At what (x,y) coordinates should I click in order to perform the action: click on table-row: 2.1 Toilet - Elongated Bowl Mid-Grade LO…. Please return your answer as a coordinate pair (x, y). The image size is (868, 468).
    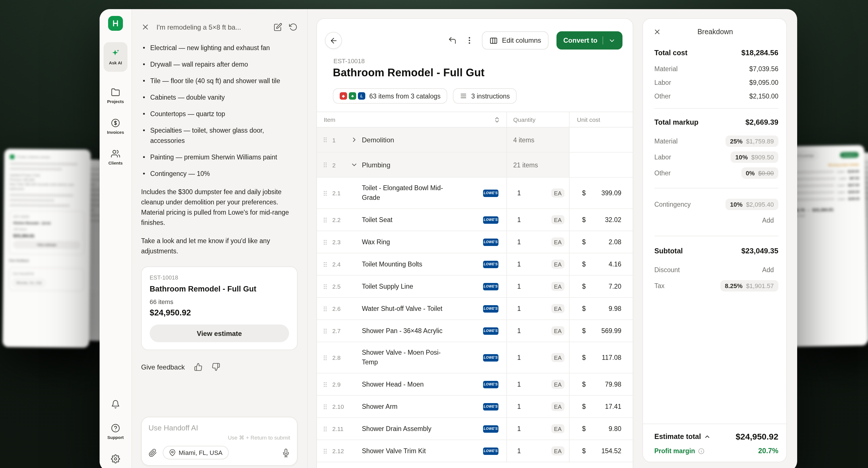
    Looking at the image, I should click on (475, 194).